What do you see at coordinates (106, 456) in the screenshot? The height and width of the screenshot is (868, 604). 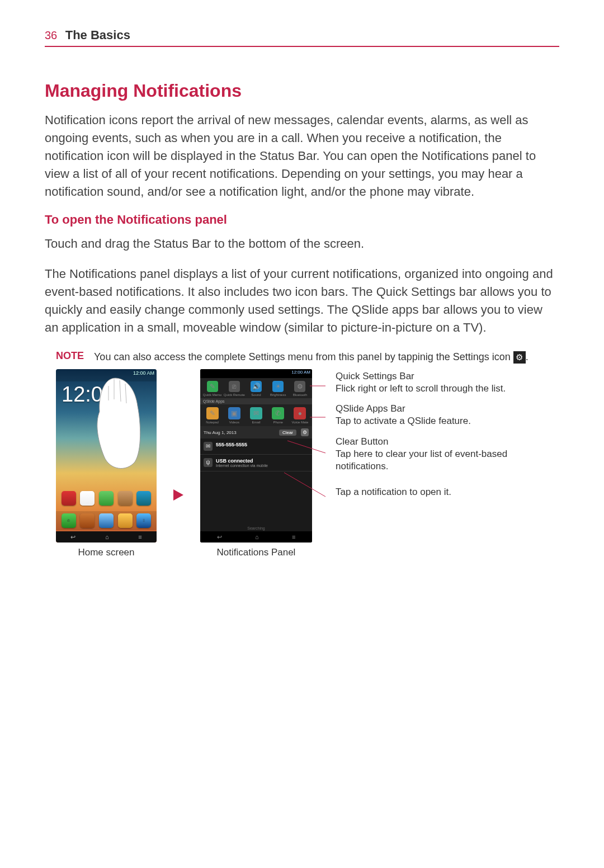 I see `figure-home-screen: 12:00 AM 12:00 ✆ ⠿ ↩` at bounding box center [106, 456].